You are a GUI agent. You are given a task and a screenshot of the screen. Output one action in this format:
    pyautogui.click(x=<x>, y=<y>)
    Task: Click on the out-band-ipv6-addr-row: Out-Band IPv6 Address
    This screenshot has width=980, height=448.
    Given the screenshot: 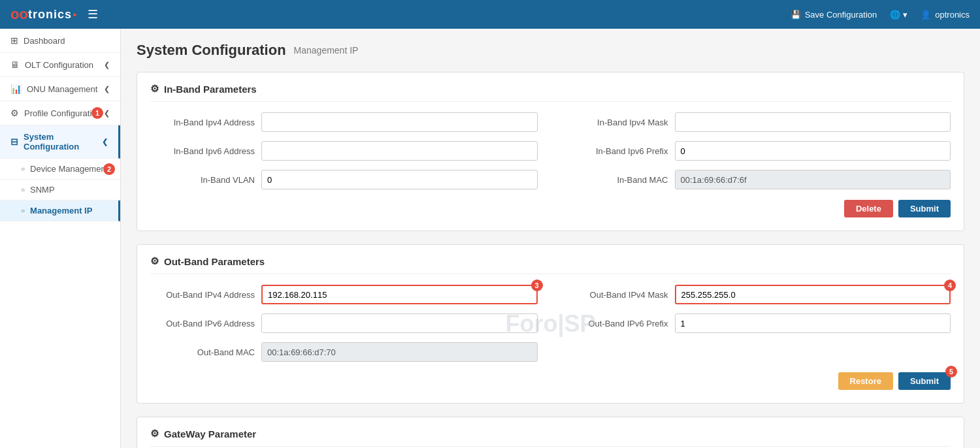 What is the action you would take?
    pyautogui.click(x=344, y=323)
    